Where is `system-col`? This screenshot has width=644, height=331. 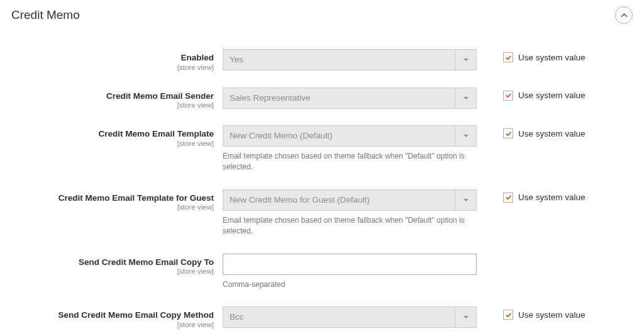
system-col is located at coordinates (555, 255).